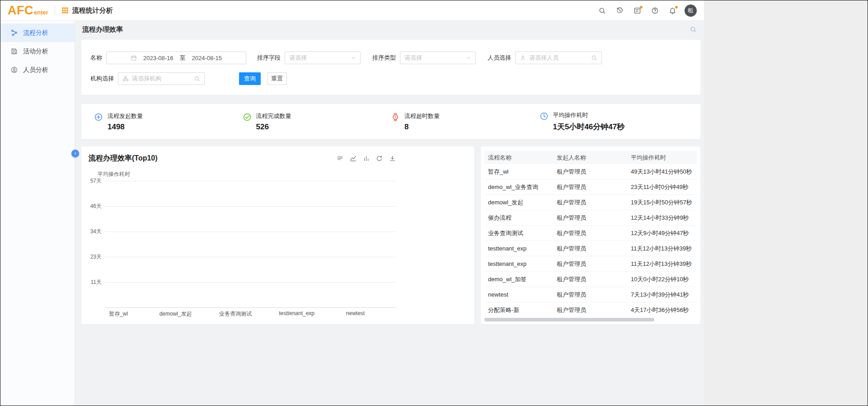  I want to click on plus-circle-icon, so click(99, 117).